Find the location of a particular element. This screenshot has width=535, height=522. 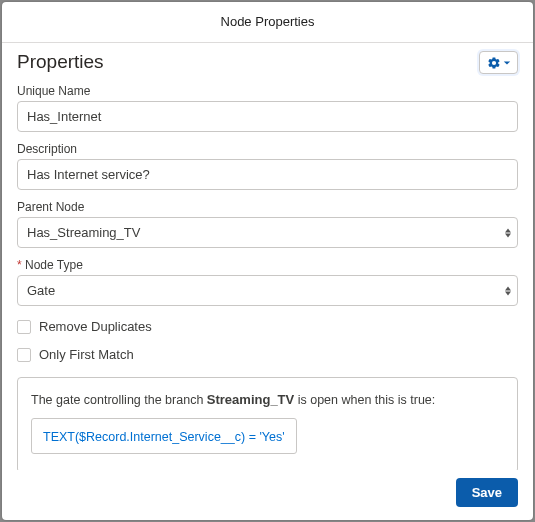

node-type-field: Node Type Gate is located at coordinates (268, 282).